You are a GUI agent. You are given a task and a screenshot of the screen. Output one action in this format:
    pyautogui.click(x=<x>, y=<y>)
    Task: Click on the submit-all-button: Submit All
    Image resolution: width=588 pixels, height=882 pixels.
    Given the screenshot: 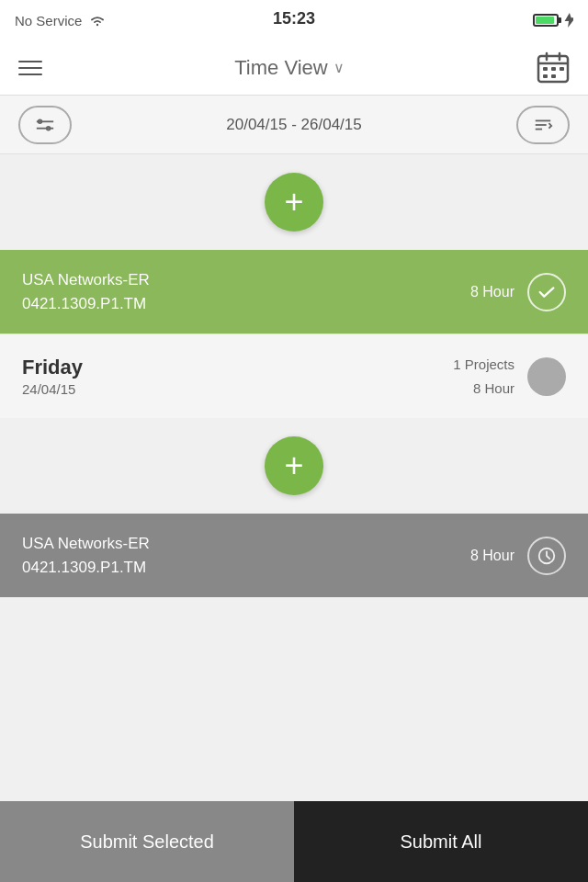 What is the action you would take?
    pyautogui.click(x=441, y=842)
    